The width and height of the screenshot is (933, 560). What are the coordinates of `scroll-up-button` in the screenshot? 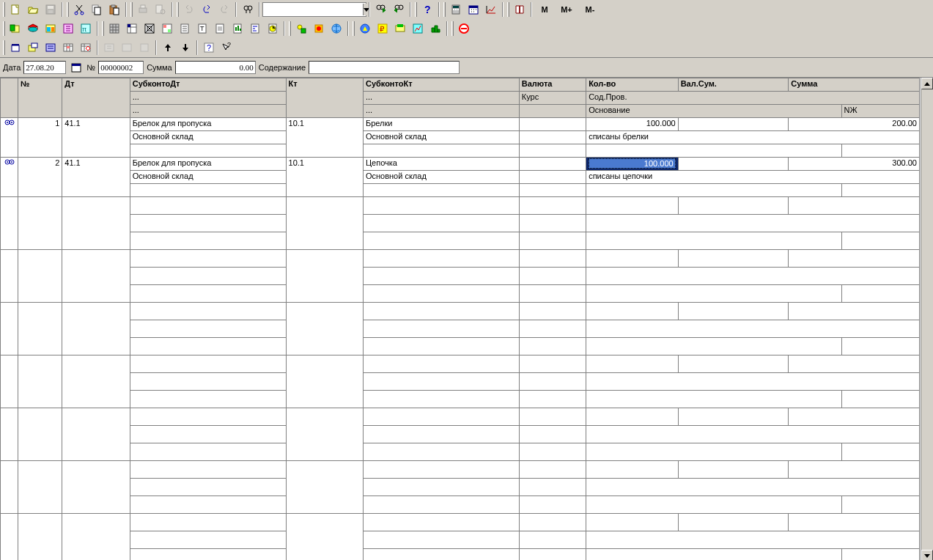 It's located at (927, 84).